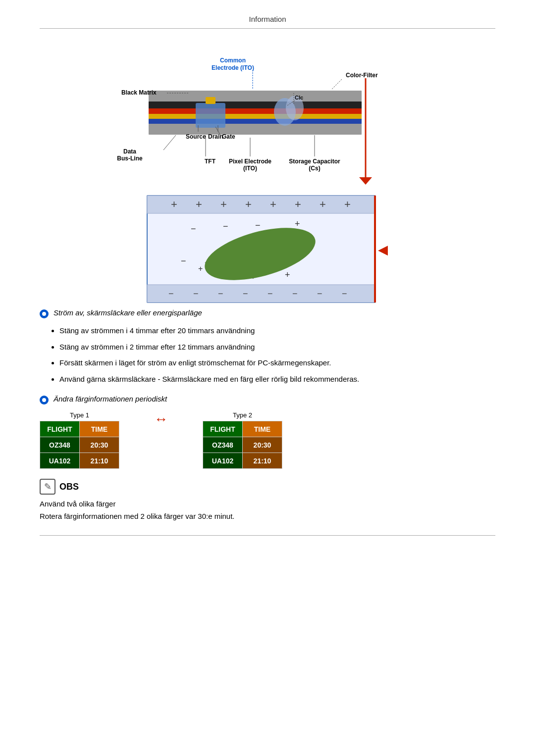 Image resolution: width=535 pixels, height=756 pixels. Describe the element at coordinates (268, 440) in the screenshot. I see `flight-tables: Type 1 FLIGHT TIME OZ348 20:30 UA102 21:…` at that location.